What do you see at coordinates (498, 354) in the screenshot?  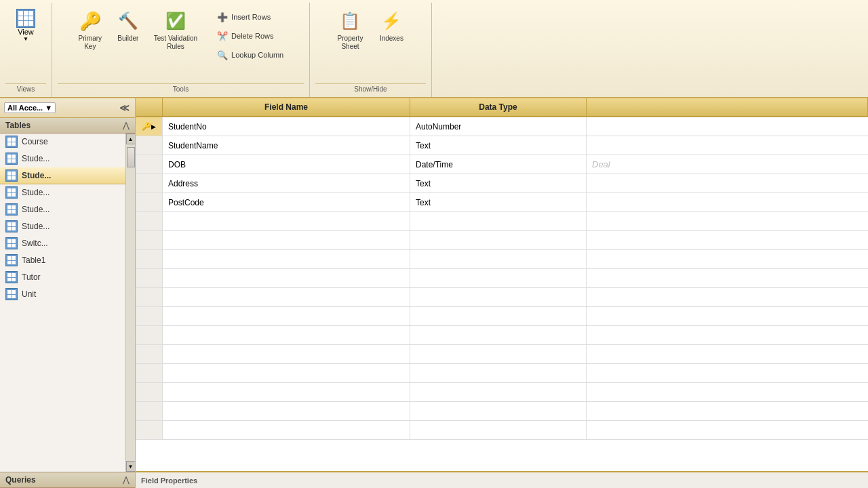 I see `type-empty8` at bounding box center [498, 354].